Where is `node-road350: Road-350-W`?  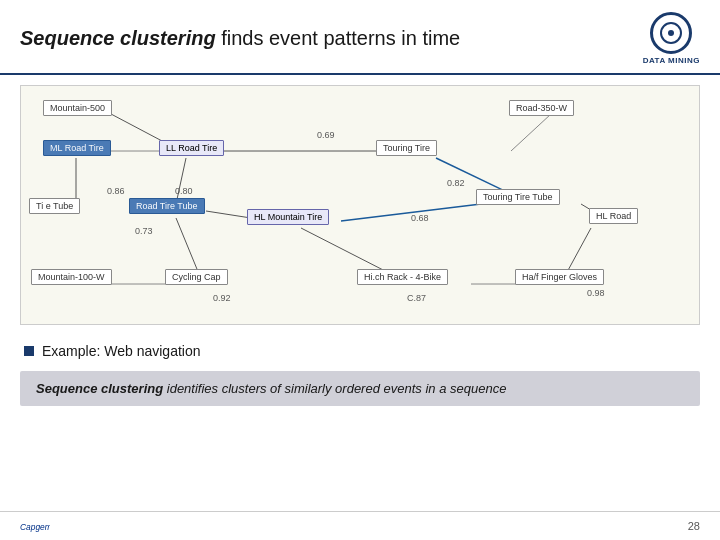
node-road350: Road-350-W is located at coordinates (542, 108).